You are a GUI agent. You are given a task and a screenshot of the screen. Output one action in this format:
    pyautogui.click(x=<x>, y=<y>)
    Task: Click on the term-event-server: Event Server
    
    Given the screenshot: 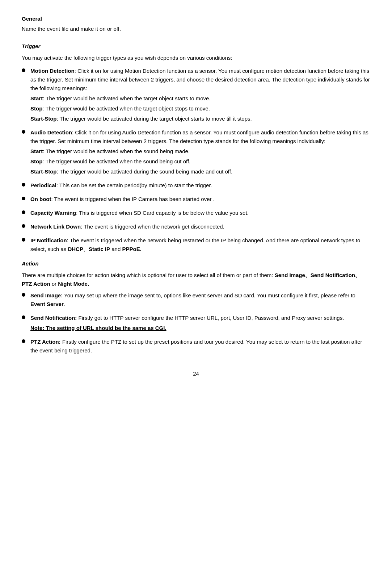 What is the action you would take?
    pyautogui.click(x=47, y=304)
    